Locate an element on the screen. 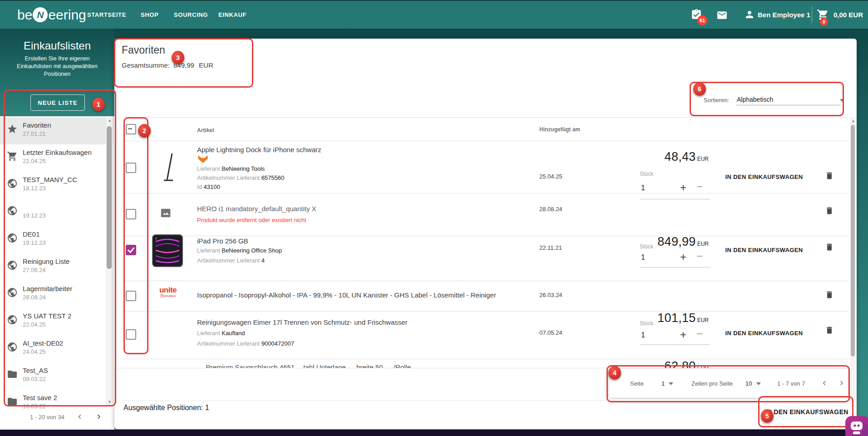  next-page-icon: › is located at coordinates (842, 383).